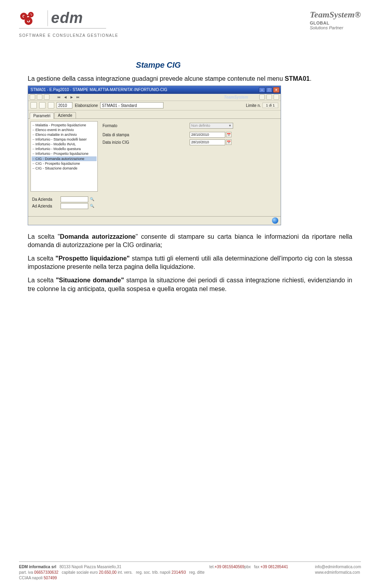 The height and width of the screenshot is (588, 380). I want to click on da-azienda-field, so click(74, 200).